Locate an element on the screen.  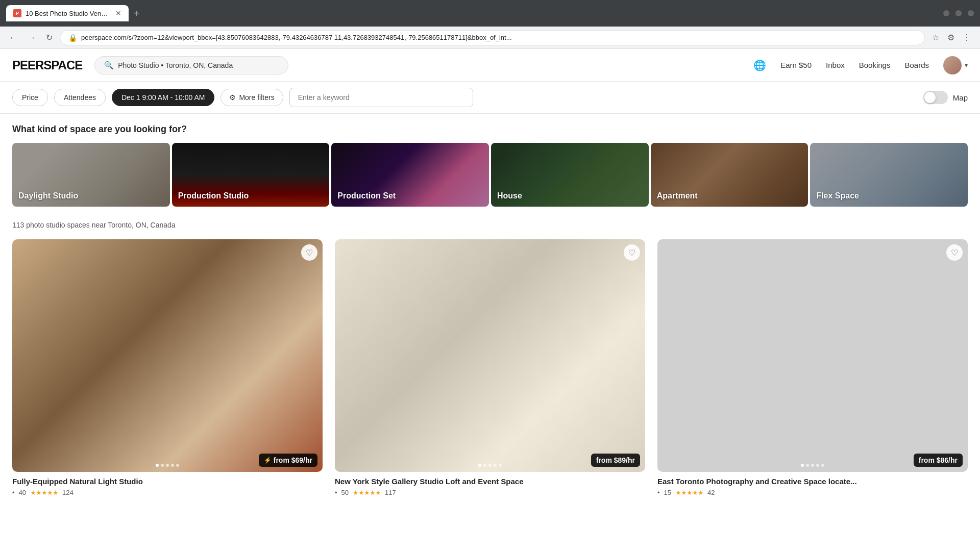
menu-button: ⋮ is located at coordinates (967, 38).